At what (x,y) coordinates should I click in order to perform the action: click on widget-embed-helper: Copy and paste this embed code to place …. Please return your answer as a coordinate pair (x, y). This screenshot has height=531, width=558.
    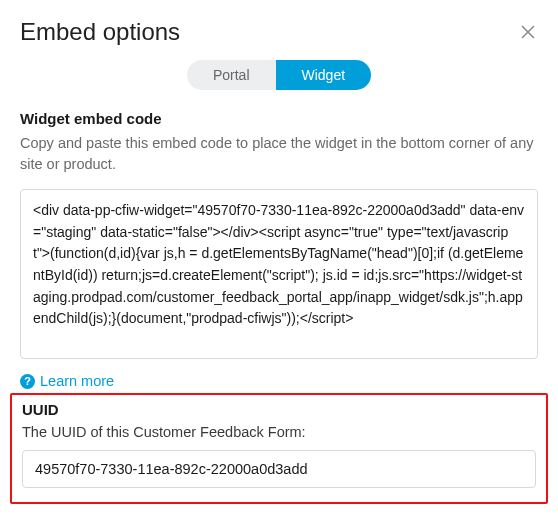
    Looking at the image, I should click on (279, 154).